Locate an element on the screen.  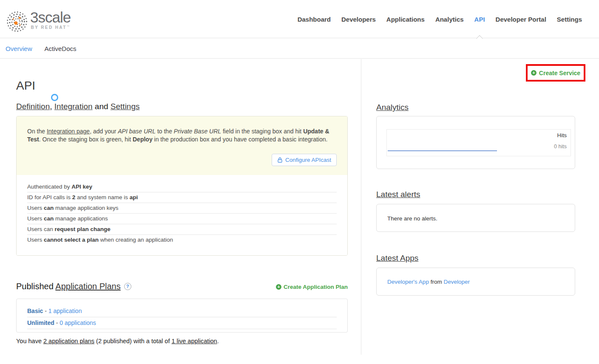
link-settings: Settings is located at coordinates (125, 106).